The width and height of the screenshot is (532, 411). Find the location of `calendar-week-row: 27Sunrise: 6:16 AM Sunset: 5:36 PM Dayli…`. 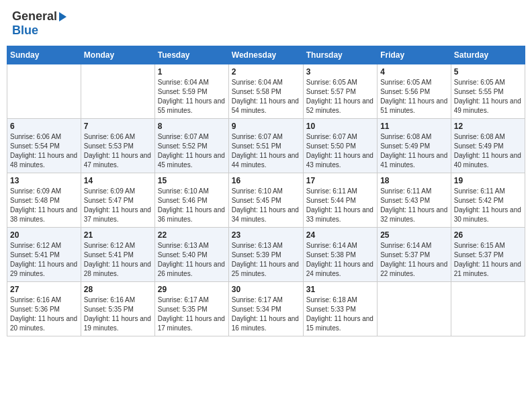

calendar-week-row: 27Sunrise: 6:16 AM Sunset: 5:36 PM Dayli… is located at coordinates (266, 309).